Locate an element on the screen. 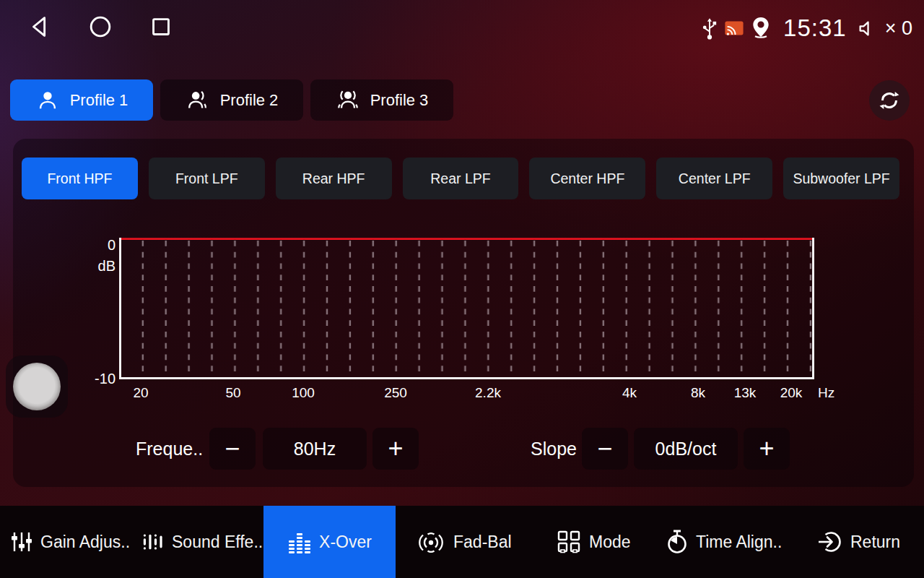 The width and height of the screenshot is (924, 578). nav-x-over: X-Over is located at coordinates (329, 542).